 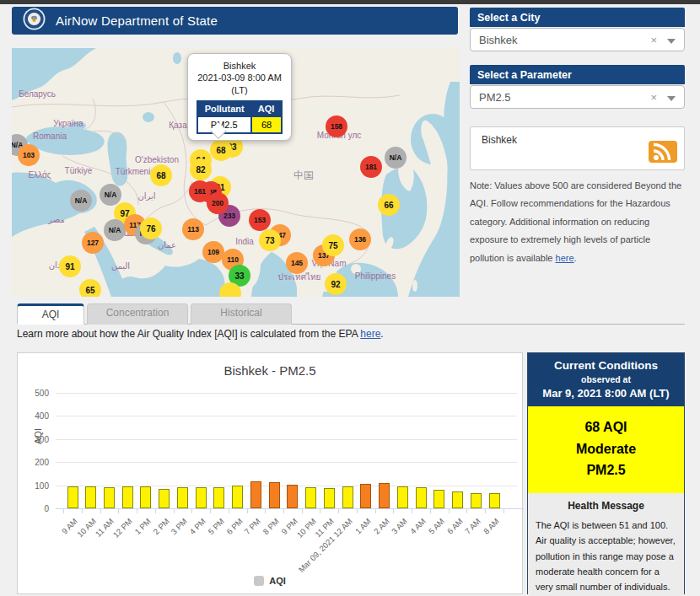 What do you see at coordinates (495, 98) in the screenshot?
I see `parameter-select-value: PM2.5` at bounding box center [495, 98].